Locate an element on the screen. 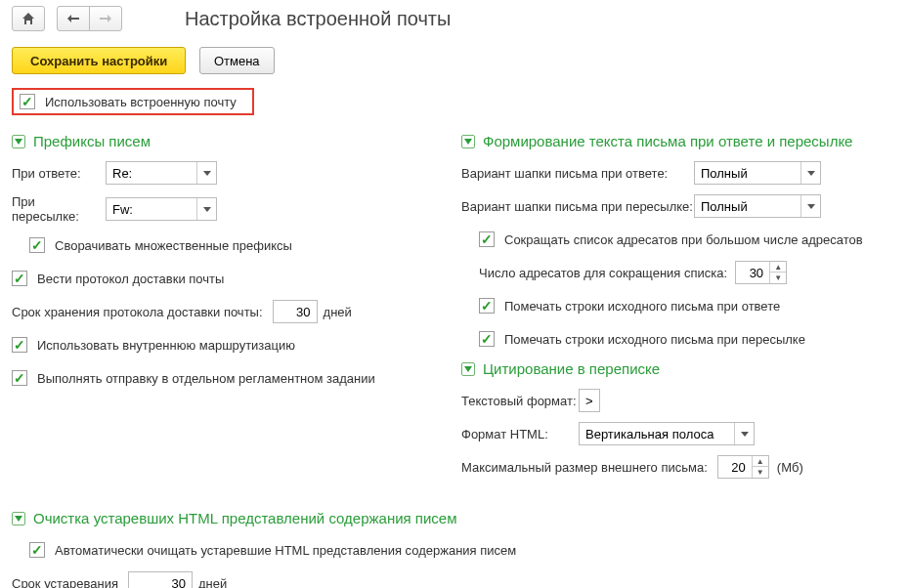 The height and width of the screenshot is (588, 908). maxsize-label: Максимальный размер внешнего письма: is located at coordinates (584, 467).